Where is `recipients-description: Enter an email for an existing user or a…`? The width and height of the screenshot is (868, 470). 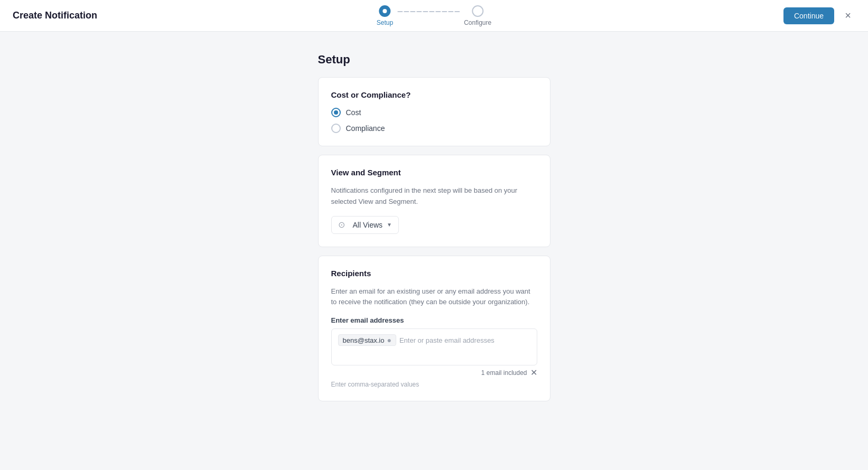
recipients-description: Enter an email for an existing user or a… is located at coordinates (434, 297).